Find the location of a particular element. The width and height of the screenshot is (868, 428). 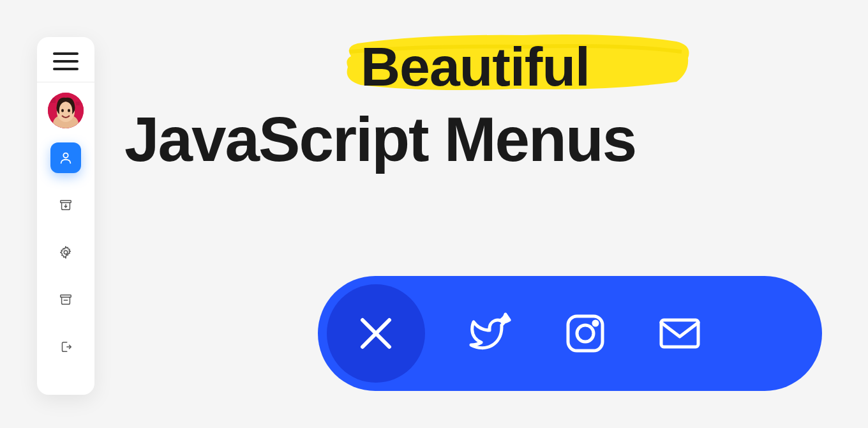

highlight-wrap: Beautiful is located at coordinates (475, 66).